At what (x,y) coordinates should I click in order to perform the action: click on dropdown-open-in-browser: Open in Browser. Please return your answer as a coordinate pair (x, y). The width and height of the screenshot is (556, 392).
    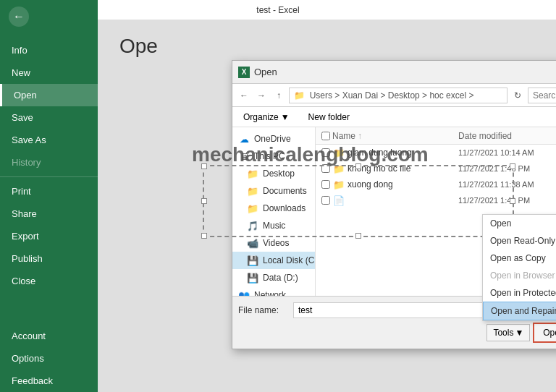
    Looking at the image, I should click on (520, 276).